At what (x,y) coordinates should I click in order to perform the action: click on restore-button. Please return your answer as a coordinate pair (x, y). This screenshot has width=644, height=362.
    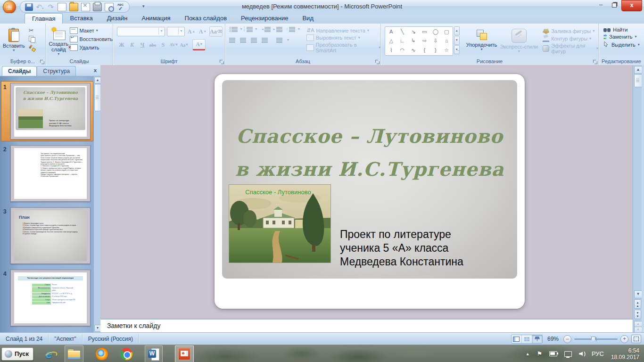
    Looking at the image, I should click on (615, 5).